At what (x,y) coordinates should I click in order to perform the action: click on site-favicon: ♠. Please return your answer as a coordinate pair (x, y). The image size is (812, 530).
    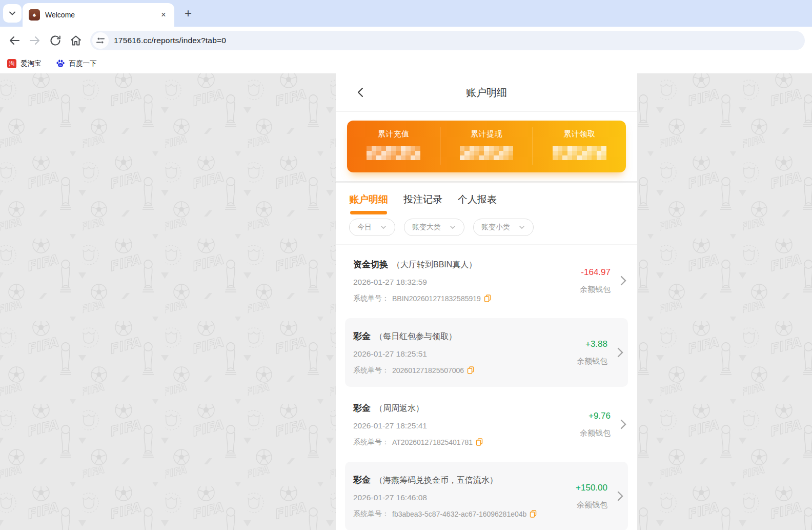
    Looking at the image, I should click on (34, 15).